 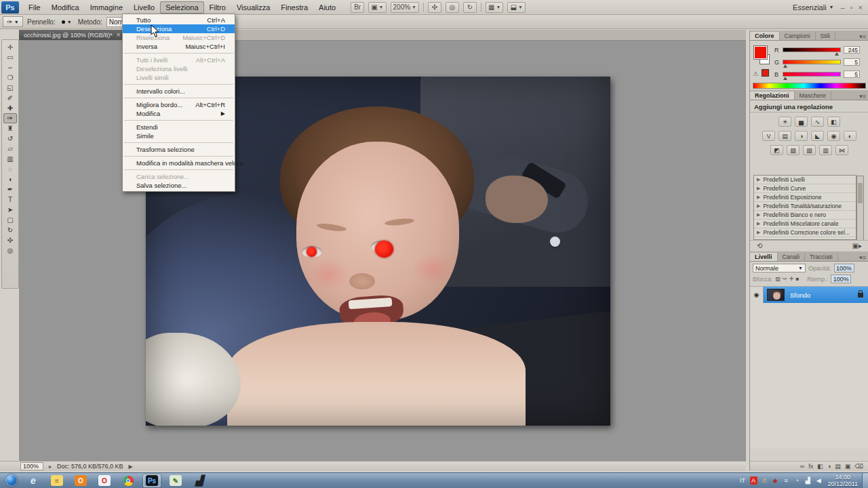 I want to click on hand-tool: ✣, so click(x=10, y=240).